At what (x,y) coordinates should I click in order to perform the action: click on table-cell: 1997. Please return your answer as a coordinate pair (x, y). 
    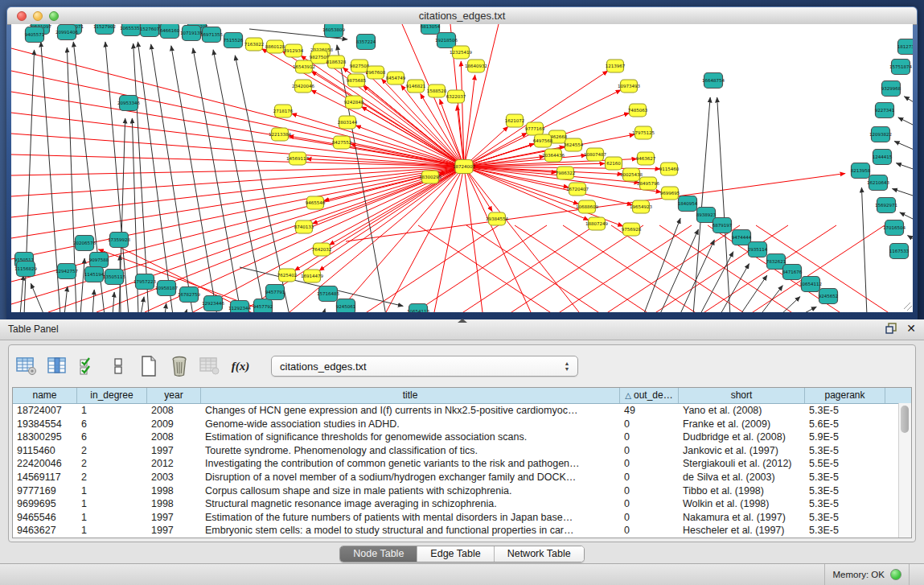
    Looking at the image, I should click on (174, 451).